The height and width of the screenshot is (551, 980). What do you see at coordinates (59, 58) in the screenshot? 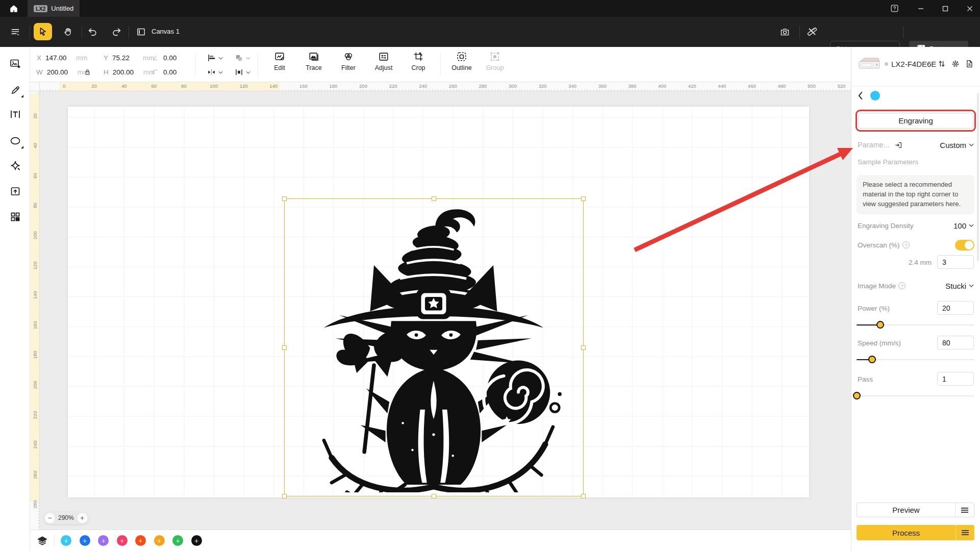
I see `x-value: 147.00` at bounding box center [59, 58].